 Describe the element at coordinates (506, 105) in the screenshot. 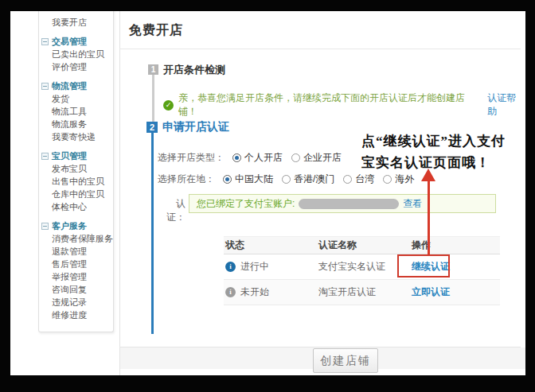

I see `auth-help-link: 认证帮助` at that location.